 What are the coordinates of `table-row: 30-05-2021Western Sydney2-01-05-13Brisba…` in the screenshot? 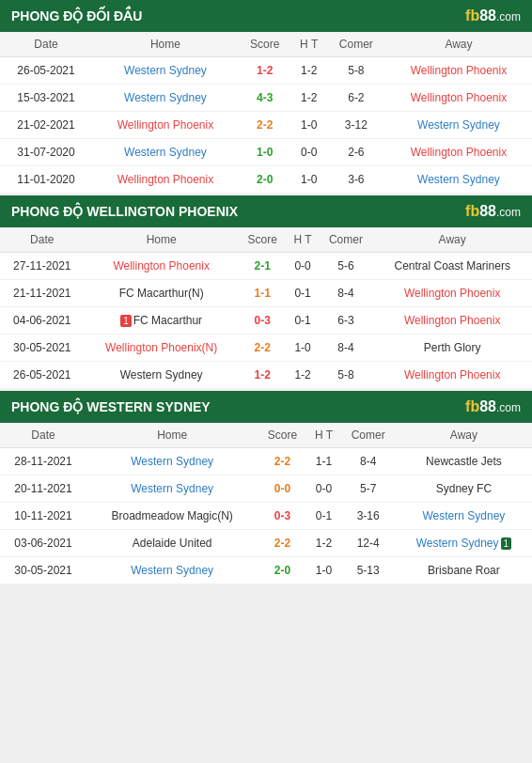 It's located at (266, 571).